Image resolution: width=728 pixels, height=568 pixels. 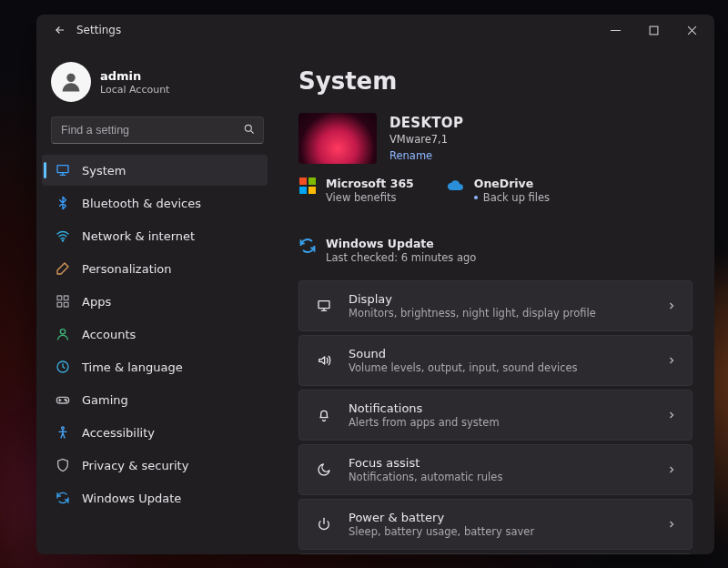 What do you see at coordinates (142, 204) in the screenshot?
I see `sidebar-item-label: Bluetooth & devices` at bounding box center [142, 204].